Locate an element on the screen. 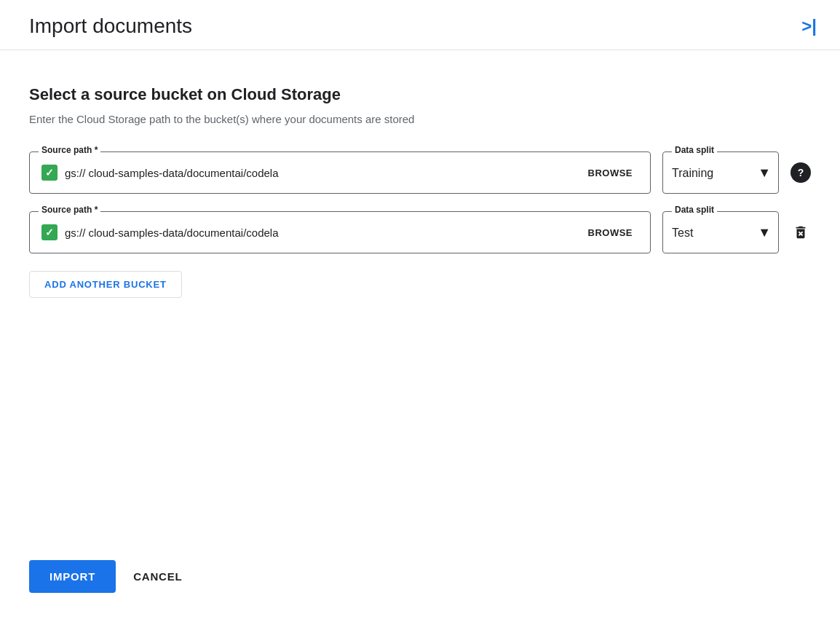 The image size is (840, 622). data-split-select-1: Training Test Unassigned is located at coordinates (721, 173).